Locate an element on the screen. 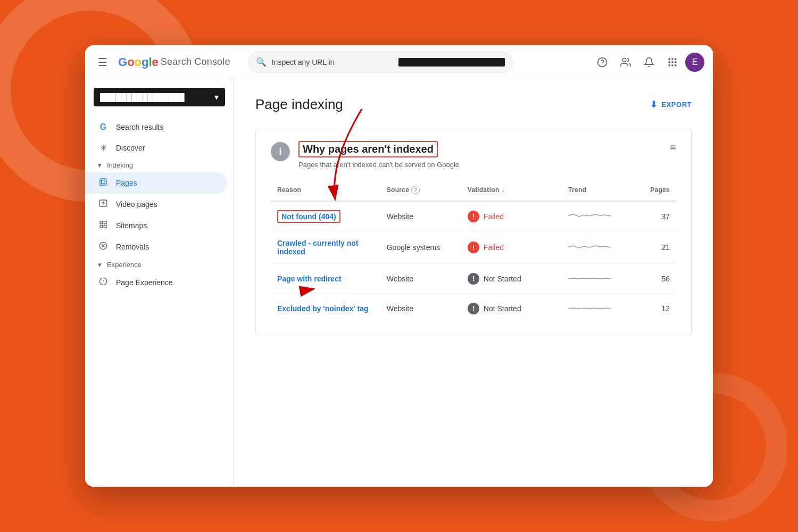 The image size is (798, 532). source-help-icon: ? is located at coordinates (415, 190).